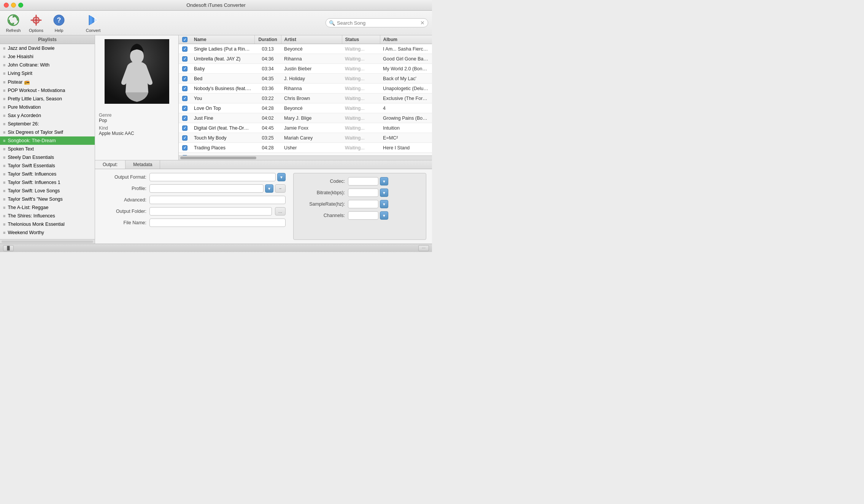 This screenshot has width=864, height=504. What do you see at coordinates (305, 79) in the screenshot?
I see `table-row: Bed 04:35 J. Holiday Waiting... Back of …` at bounding box center [305, 79].